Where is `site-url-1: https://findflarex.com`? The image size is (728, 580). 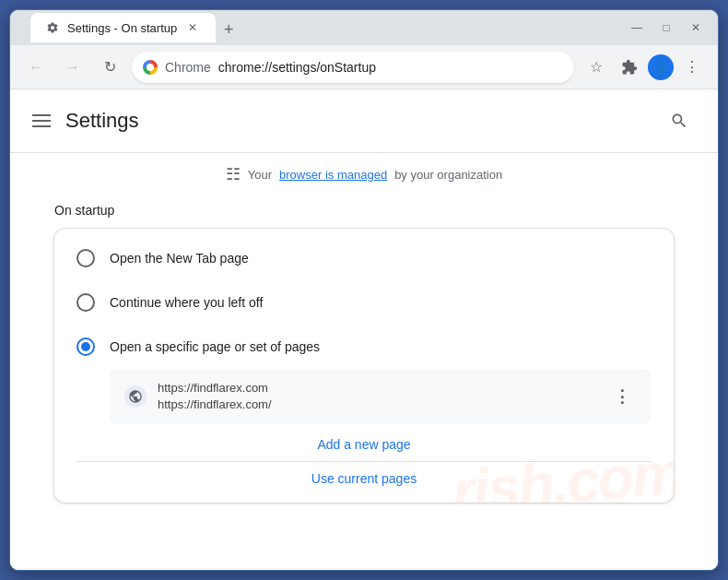 site-url-1: https://findflarex.com is located at coordinates (377, 388).